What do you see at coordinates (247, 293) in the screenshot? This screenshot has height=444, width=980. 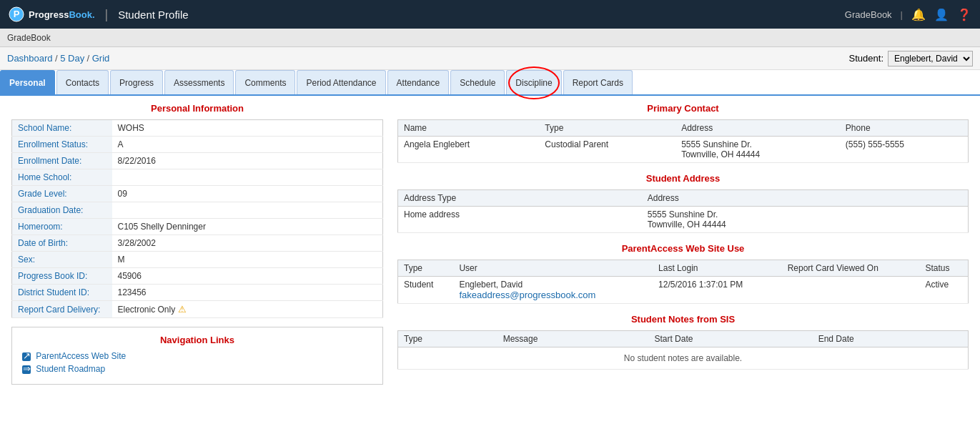 I see `field-value: 123456` at bounding box center [247, 293].